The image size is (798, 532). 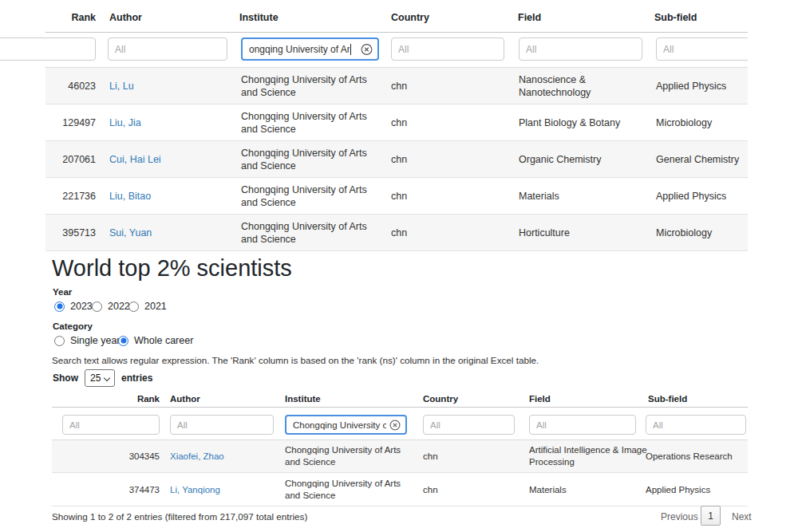 What do you see at coordinates (400, 456) in the screenshot?
I see `table-row: 304345 Xiaofei, Zhao Chongqing Universit…` at bounding box center [400, 456].